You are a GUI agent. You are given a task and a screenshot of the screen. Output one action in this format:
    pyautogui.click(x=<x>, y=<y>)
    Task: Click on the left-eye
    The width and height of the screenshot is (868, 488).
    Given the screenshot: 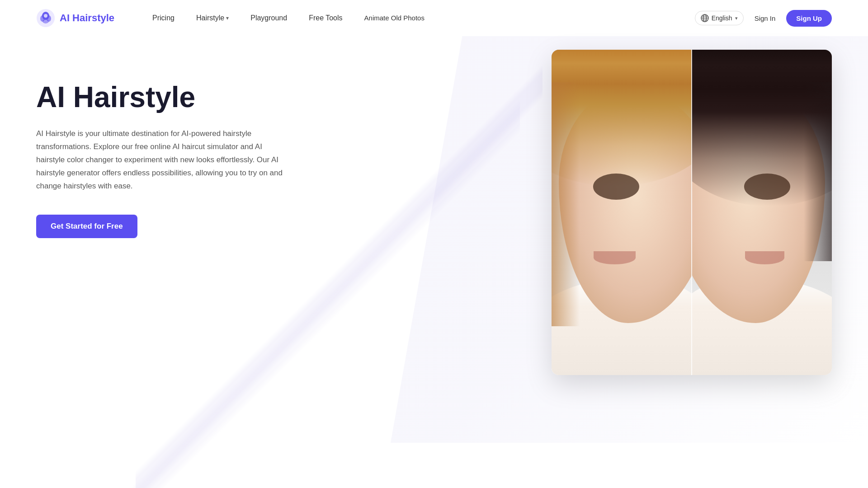 What is the action you would take?
    pyautogui.click(x=616, y=187)
    